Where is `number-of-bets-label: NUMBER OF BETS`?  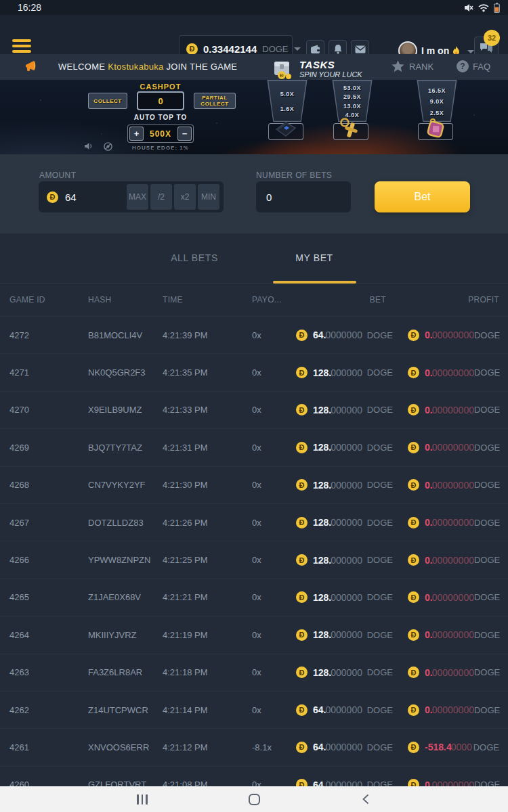 number-of-bets-label: NUMBER OF BETS is located at coordinates (294, 175).